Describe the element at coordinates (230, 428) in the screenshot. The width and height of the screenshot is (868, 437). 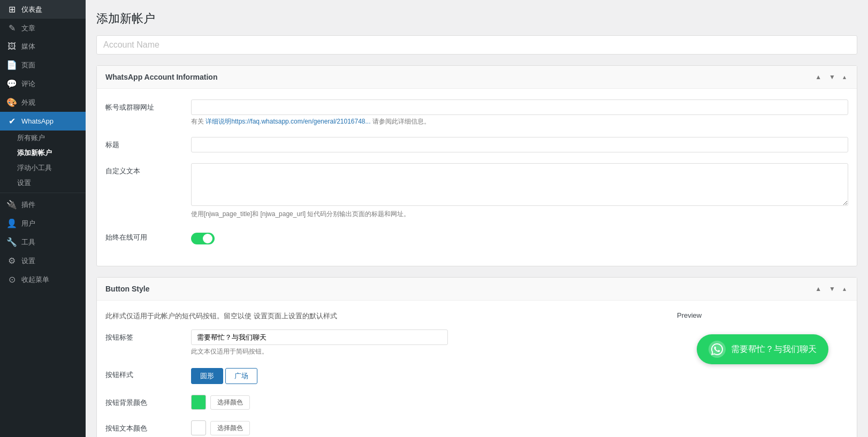
I see `text-color-picker-btn: 选择颜色` at that location.